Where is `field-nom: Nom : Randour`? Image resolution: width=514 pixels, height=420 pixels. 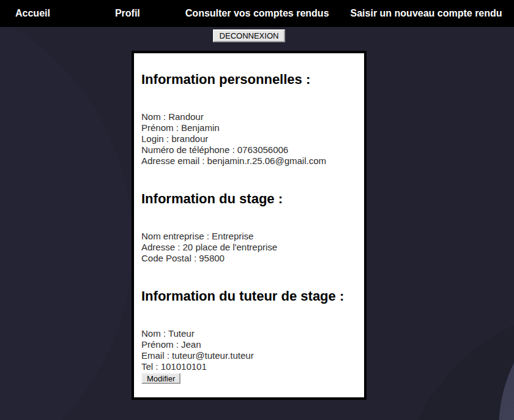 field-nom: Nom : Randour is located at coordinates (249, 117).